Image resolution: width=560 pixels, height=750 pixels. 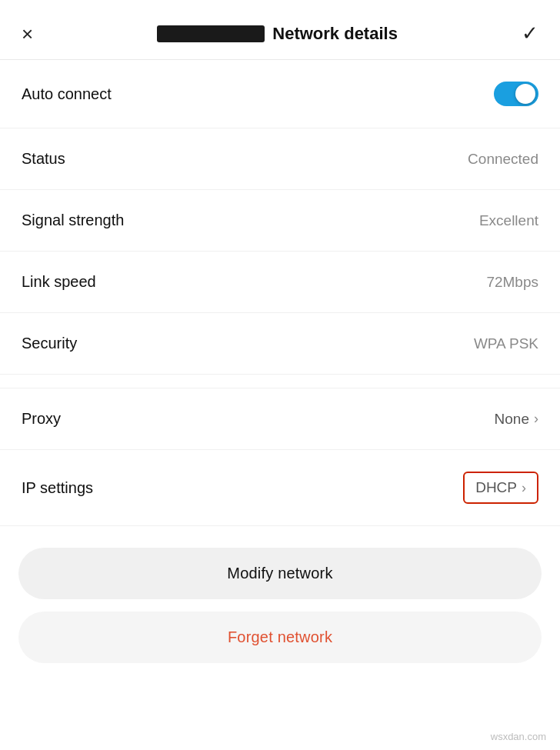 I want to click on signal-strength-value: Excellent, so click(x=509, y=221).